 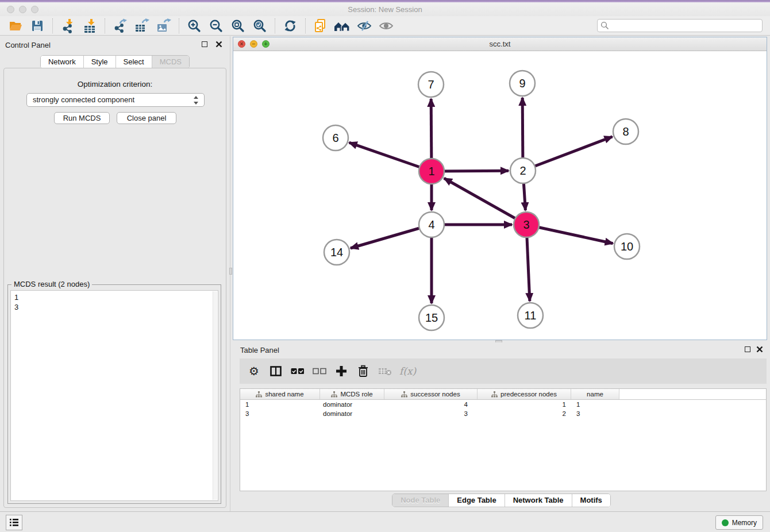 I want to click on column-header-name: name, so click(x=595, y=394).